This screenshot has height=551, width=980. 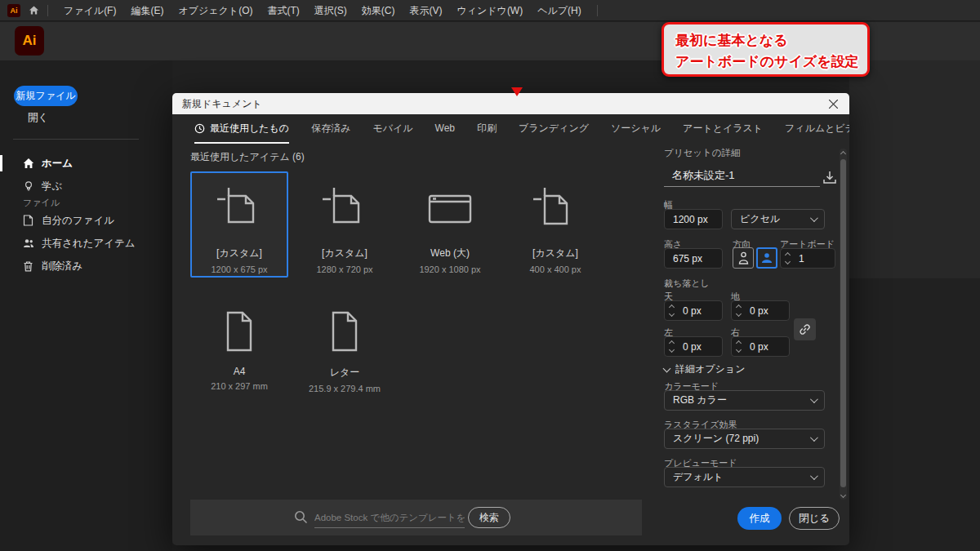 I want to click on bleed-bottom-stepper: 0 px, so click(x=760, y=310).